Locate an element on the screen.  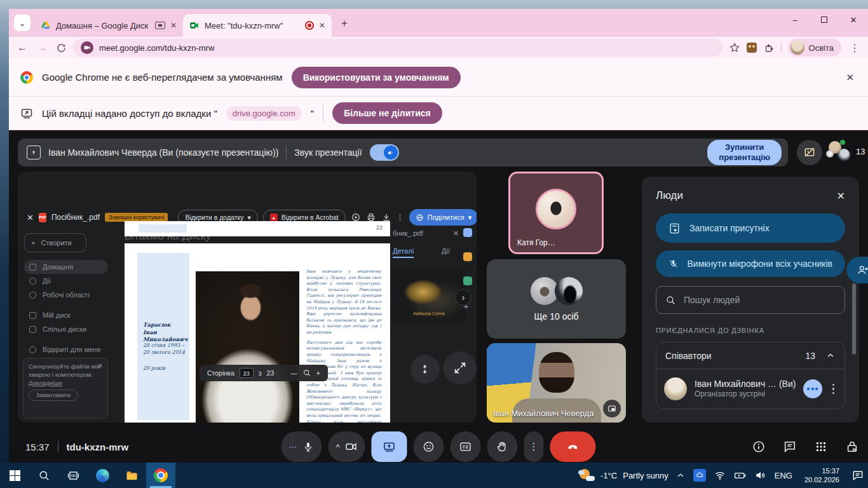
new-tab-button: + is located at coordinates (344, 24).